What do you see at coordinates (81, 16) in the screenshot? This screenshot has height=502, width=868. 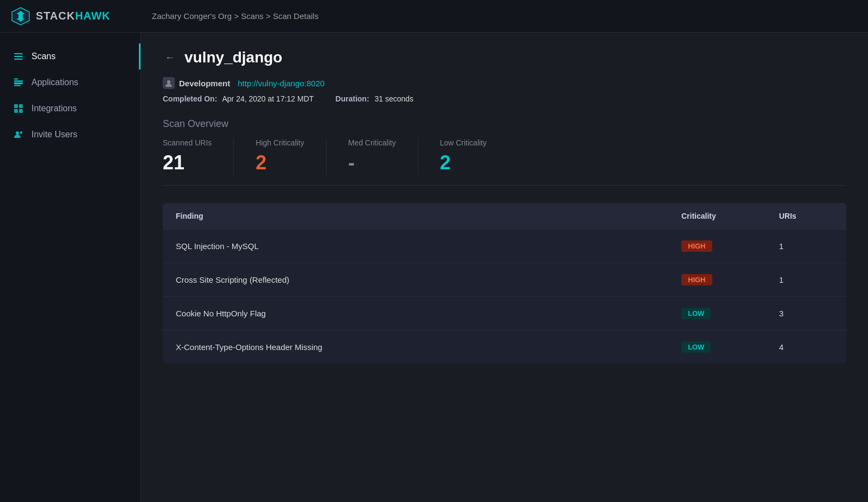 I see `logo-area: STACKHAWK` at bounding box center [81, 16].